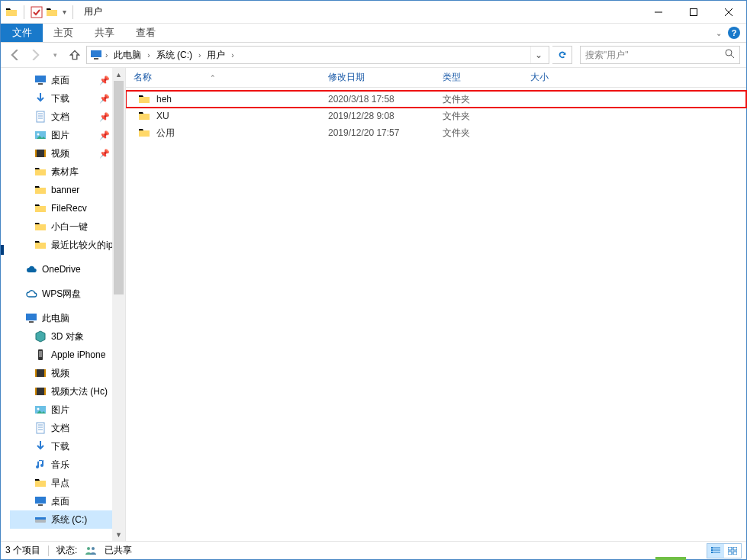 The height and width of the screenshot is (560, 747). I want to click on nav-item: banner, so click(61, 190).